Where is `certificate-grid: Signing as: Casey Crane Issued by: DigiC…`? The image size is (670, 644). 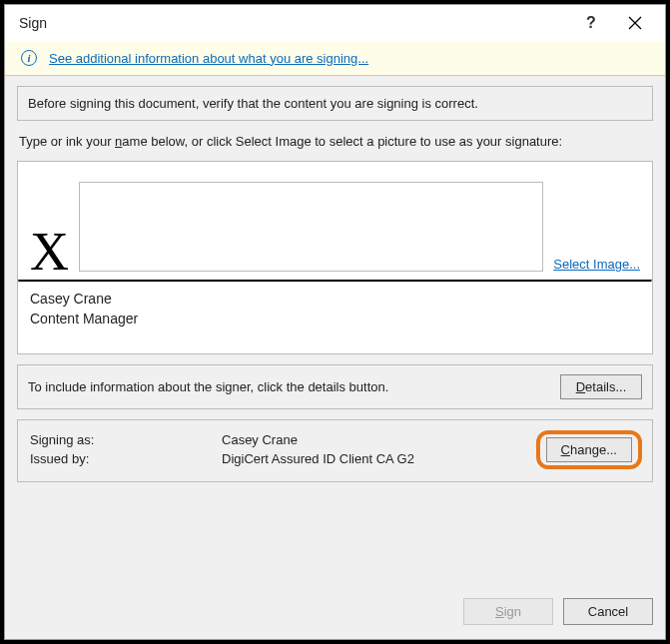 certificate-grid: Signing as: Casey Crane Issued by: DigiC… is located at coordinates (278, 449).